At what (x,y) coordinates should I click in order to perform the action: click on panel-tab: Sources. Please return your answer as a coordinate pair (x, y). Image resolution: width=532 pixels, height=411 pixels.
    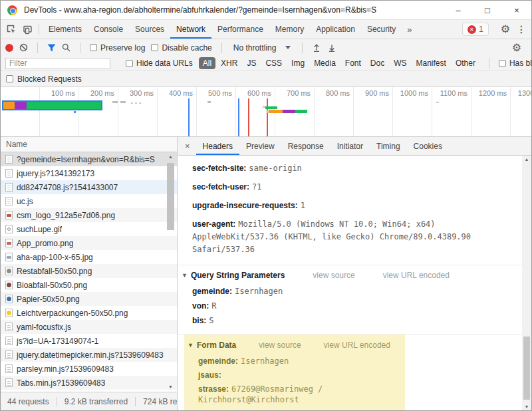
    Looking at the image, I should click on (150, 29).